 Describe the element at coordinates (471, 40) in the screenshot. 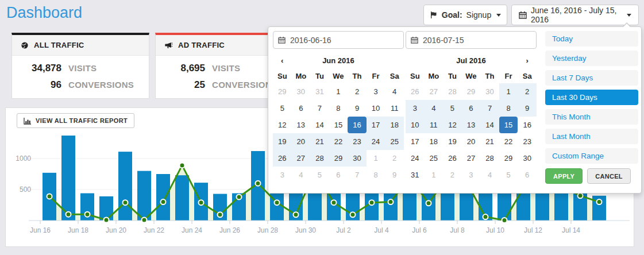

I see `end-date-input` at that location.